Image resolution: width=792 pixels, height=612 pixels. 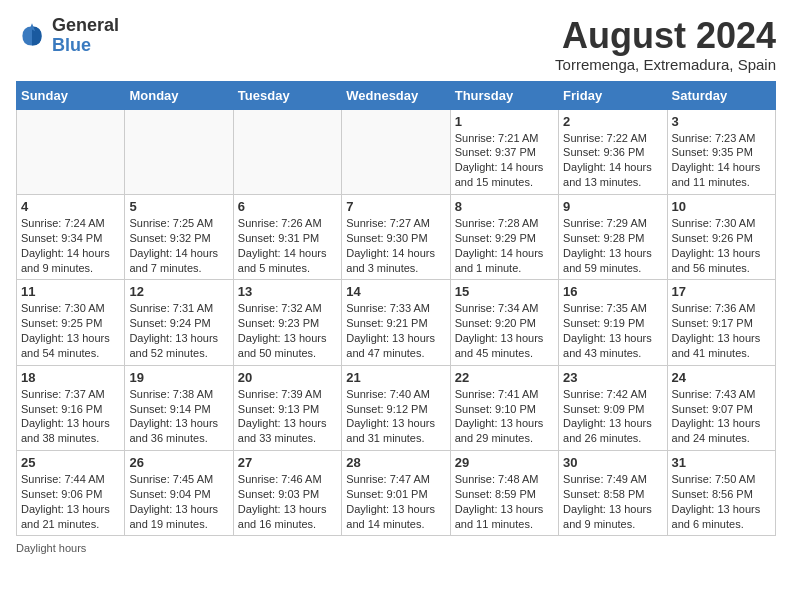 I want to click on day-info: Sunrise: 7:48 AM Sunset: 8:59 PM Dayligh…, so click(x=504, y=502).